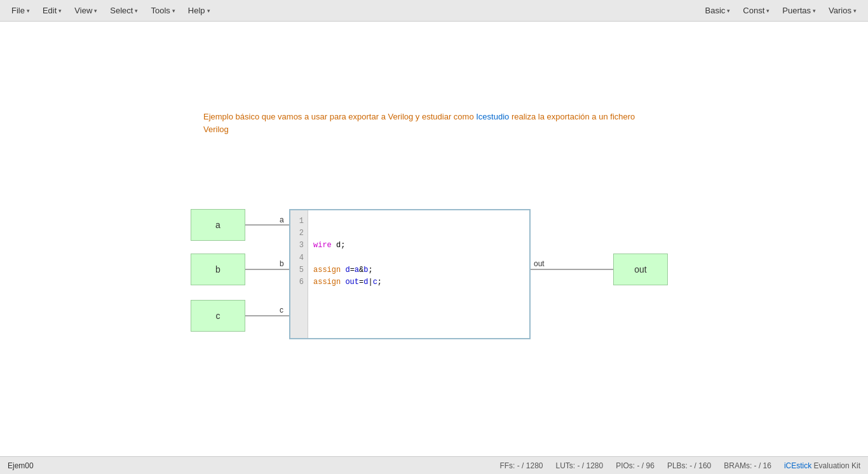  I want to click on menu-help: Help ▾, so click(200, 10).